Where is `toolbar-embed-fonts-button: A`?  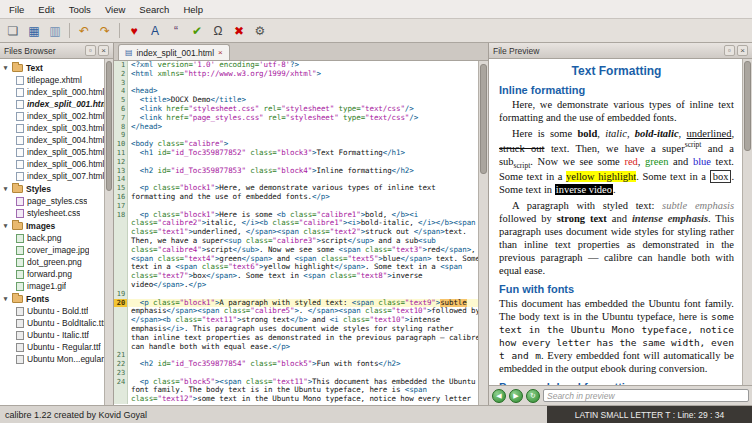
toolbar-embed-fonts-button: A is located at coordinates (155, 30).